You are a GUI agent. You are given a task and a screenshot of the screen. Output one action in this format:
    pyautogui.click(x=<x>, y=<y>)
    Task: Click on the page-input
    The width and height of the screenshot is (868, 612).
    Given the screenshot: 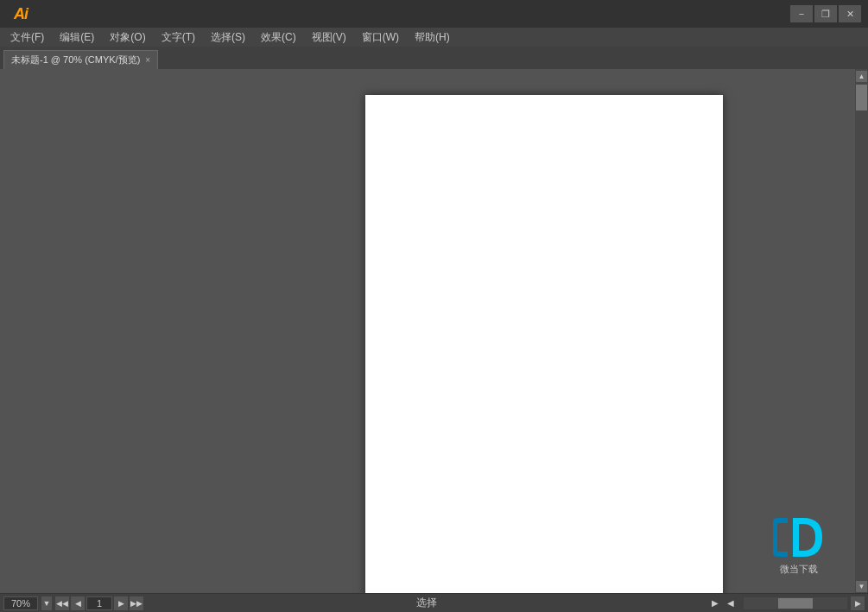 What is the action you would take?
    pyautogui.click(x=99, y=603)
    